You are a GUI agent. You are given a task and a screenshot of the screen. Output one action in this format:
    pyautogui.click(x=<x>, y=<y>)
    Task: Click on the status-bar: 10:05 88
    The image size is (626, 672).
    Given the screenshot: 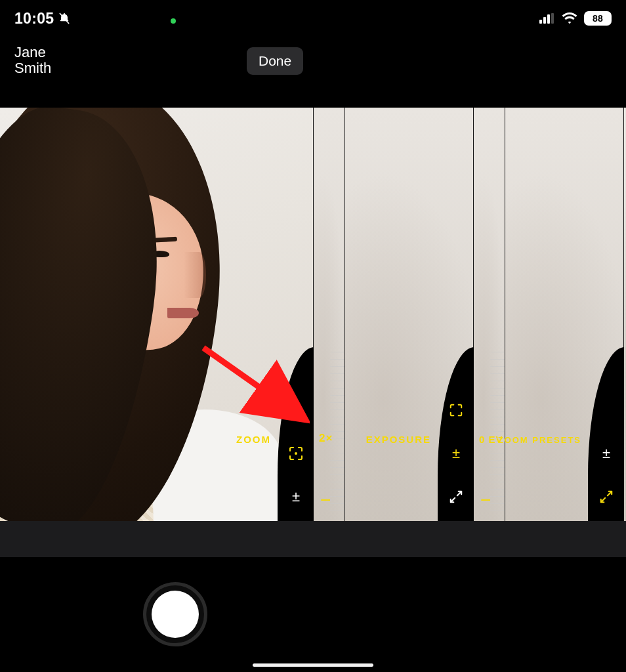 What is the action you would take?
    pyautogui.click(x=313, y=18)
    